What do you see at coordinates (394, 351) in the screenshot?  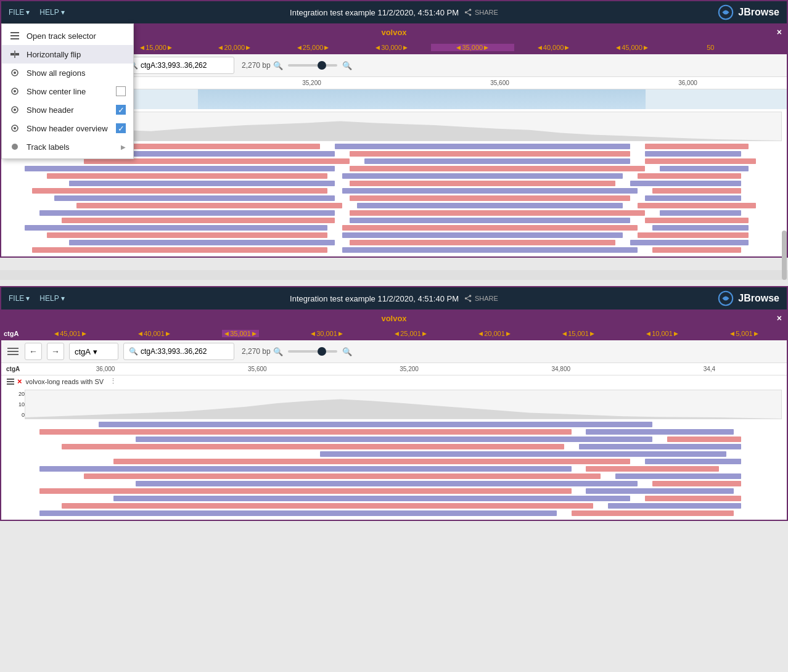 I see `nav-bar-2: ← → ctgA ▾ 🔍 ctgA:33,993..36,262 2,270 b…` at bounding box center [394, 351].